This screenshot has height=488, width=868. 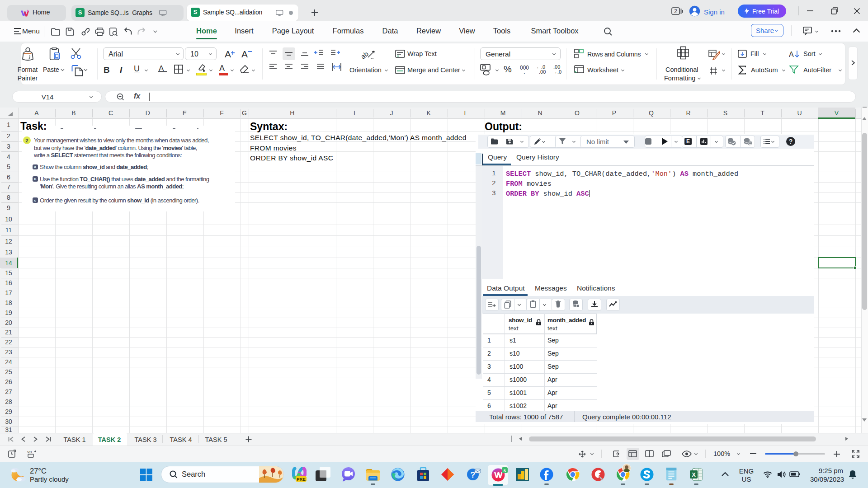 I want to click on svg-text: ab, so click(x=366, y=54).